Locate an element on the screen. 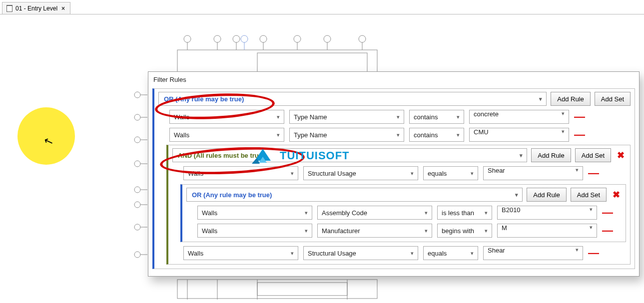  rule-row: Walls Assembly Code is less than B2010 — is located at coordinates (410, 213).